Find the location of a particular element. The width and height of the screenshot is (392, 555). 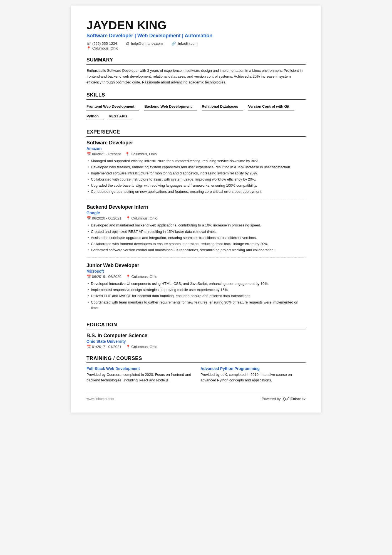

skill-item: REST APIs is located at coordinates (121, 116).